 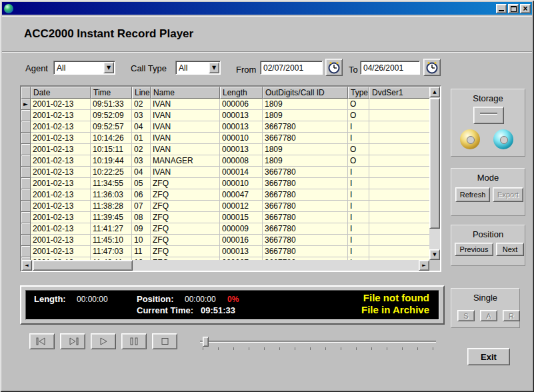 What do you see at coordinates (134, 341) in the screenshot?
I see `pause-button` at bounding box center [134, 341].